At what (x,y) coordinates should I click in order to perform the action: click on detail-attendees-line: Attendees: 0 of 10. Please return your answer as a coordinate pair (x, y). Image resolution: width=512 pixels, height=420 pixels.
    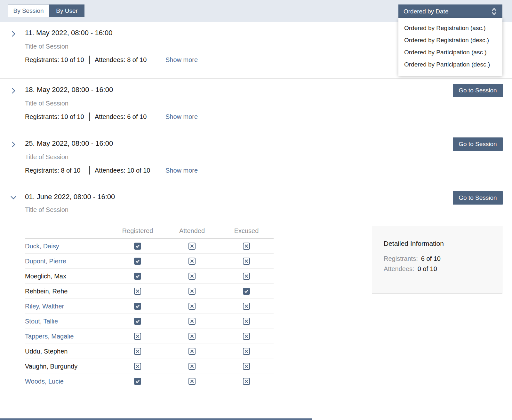
    Looking at the image, I should click on (437, 269).